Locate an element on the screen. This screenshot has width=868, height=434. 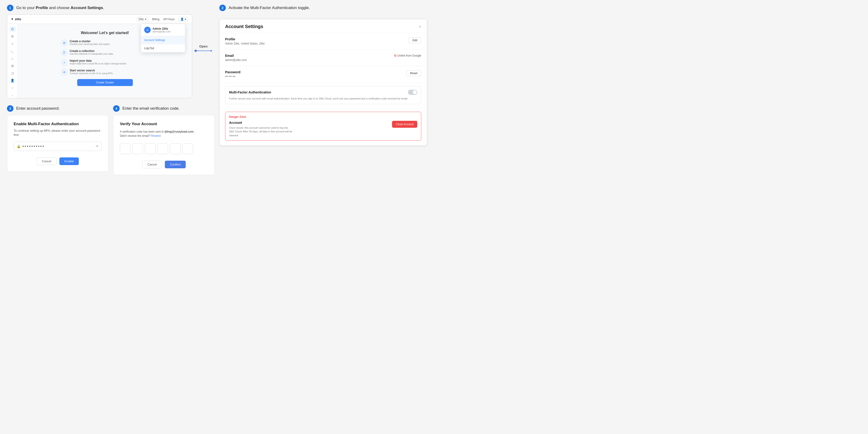
sidebar-icon-arrow: » is located at coordinates (12, 44).